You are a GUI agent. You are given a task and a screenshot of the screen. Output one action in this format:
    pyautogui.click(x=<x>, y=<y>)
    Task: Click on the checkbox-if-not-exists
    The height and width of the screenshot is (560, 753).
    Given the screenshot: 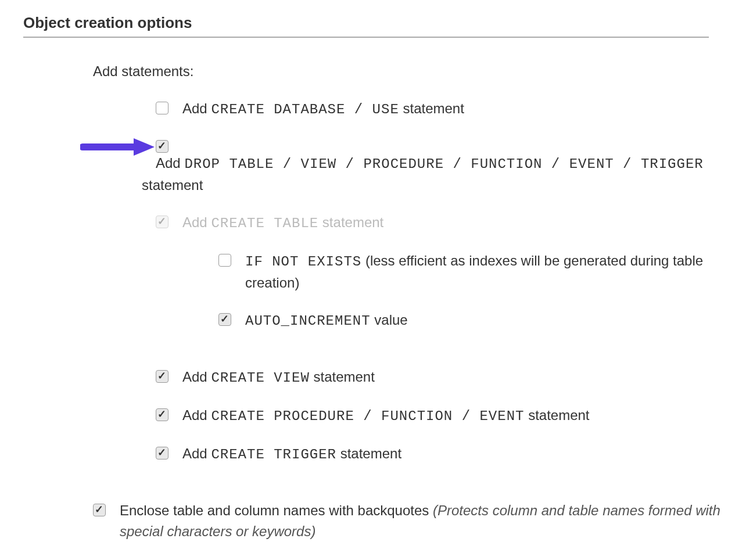 What is the action you would take?
    pyautogui.click(x=225, y=260)
    